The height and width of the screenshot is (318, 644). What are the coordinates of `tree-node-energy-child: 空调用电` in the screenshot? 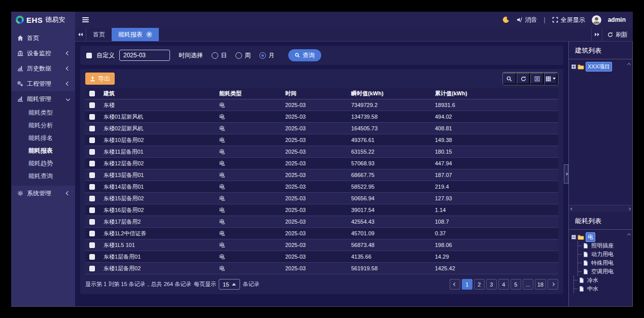 It's located at (604, 272).